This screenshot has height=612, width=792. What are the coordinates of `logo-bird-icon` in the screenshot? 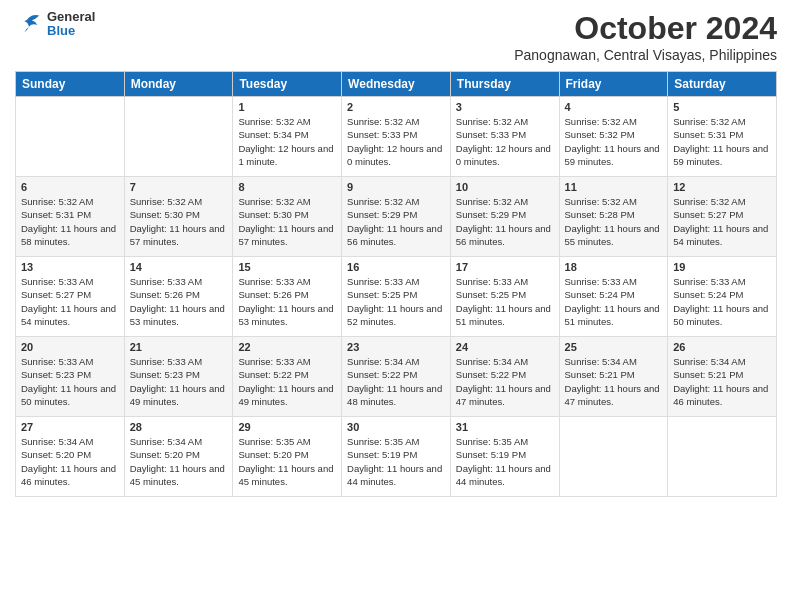 It's located at (29, 24).